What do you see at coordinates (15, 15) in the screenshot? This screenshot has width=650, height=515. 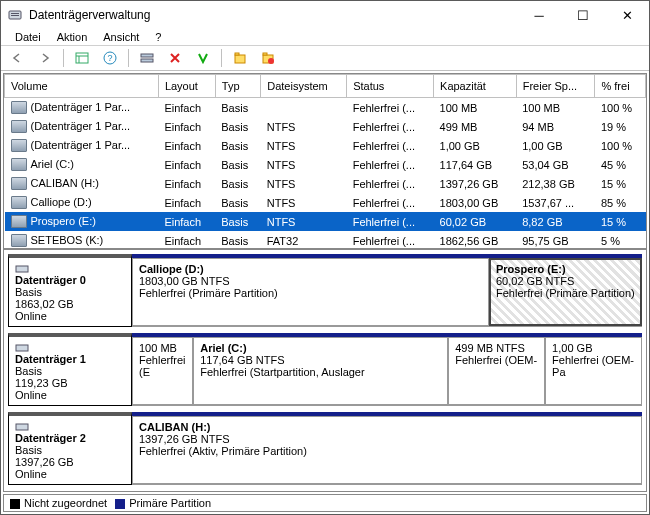 I see `app-icon` at bounding box center [15, 15].